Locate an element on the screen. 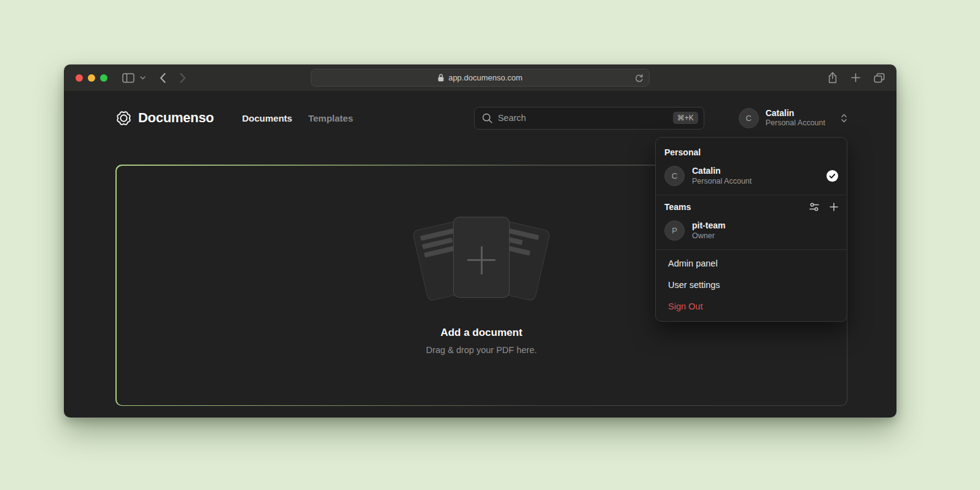 The width and height of the screenshot is (980, 490). account-menu-button: C Catalin Personal Account is located at coordinates (793, 118).